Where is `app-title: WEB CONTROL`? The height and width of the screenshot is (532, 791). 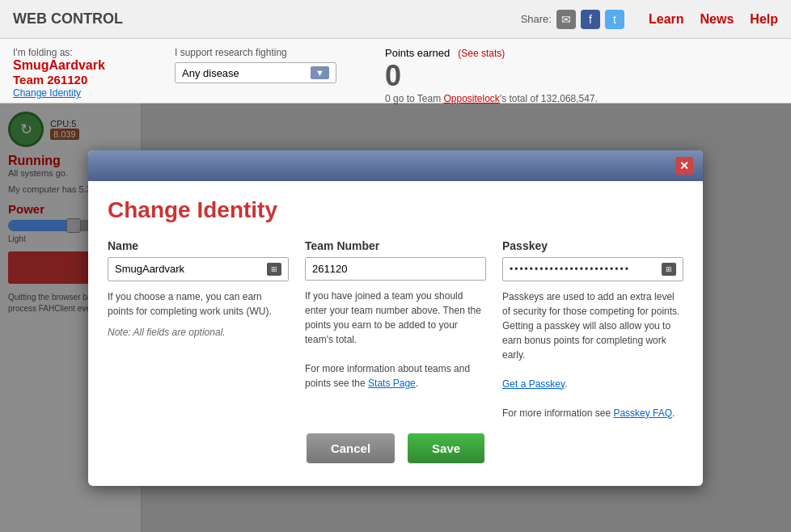
app-title: WEB CONTROL is located at coordinates (68, 19).